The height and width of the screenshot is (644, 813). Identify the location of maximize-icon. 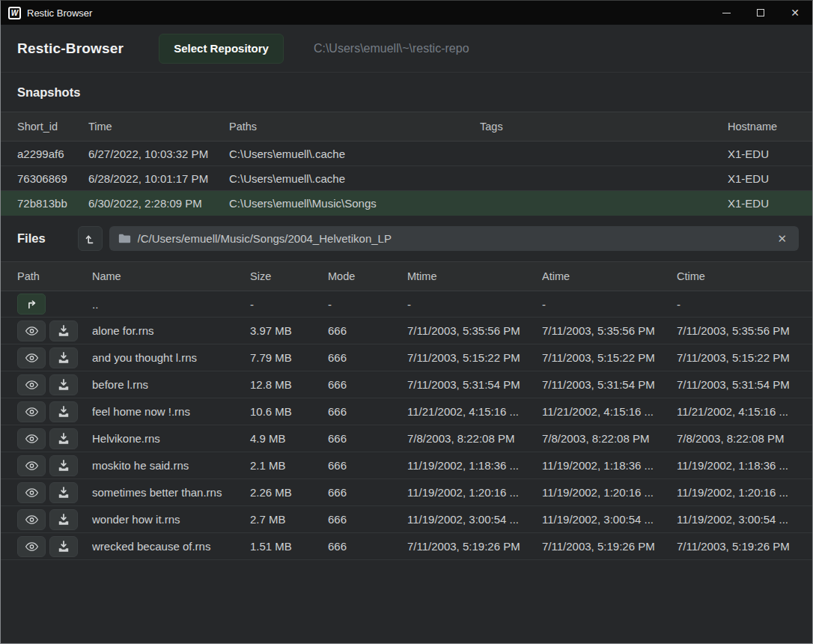
(761, 13).